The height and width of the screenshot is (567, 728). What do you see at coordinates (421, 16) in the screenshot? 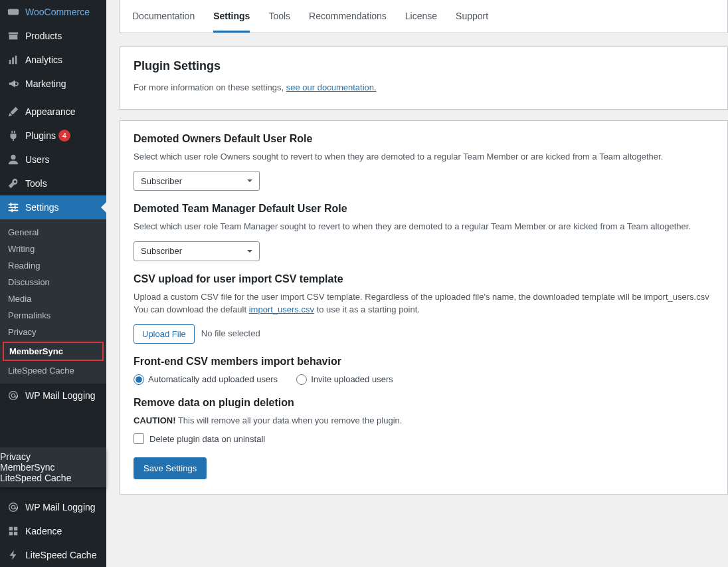
I see `tab-license: License` at bounding box center [421, 16].